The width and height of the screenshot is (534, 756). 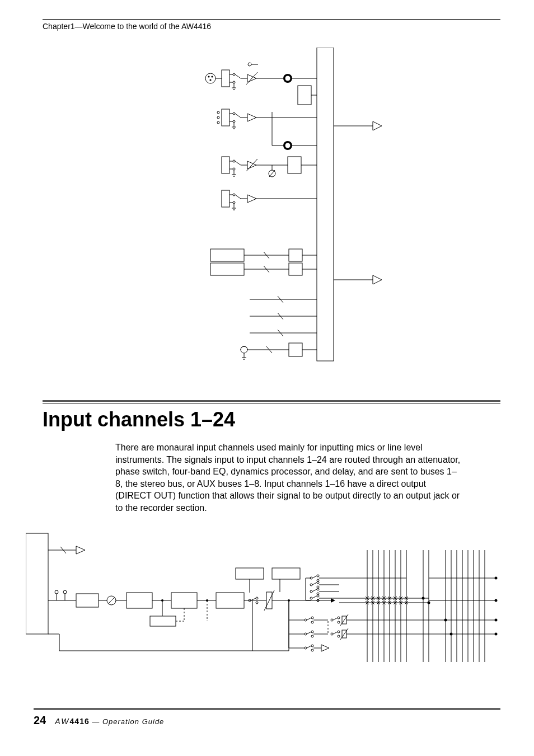 What do you see at coordinates (289, 478) in the screenshot?
I see `section-body: There are monaural input channels used m…` at bounding box center [289, 478].